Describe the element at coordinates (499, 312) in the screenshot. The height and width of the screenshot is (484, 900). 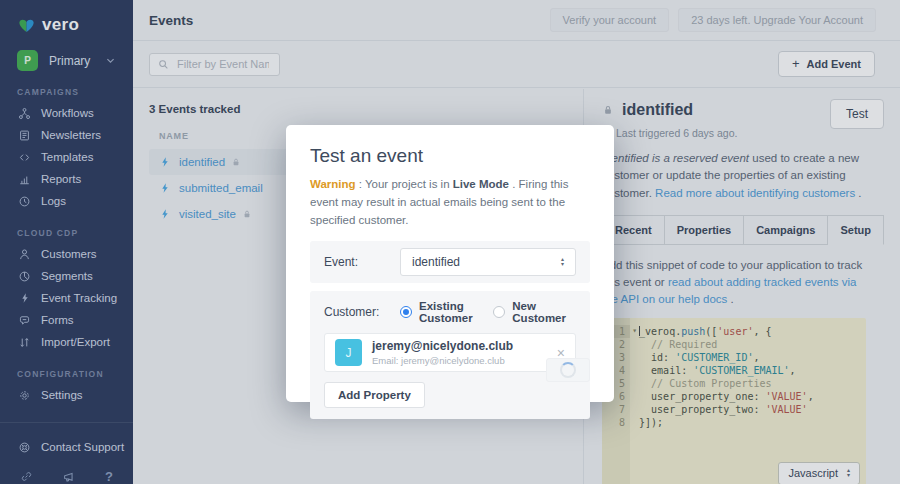
I see `new-customer-radio` at that location.